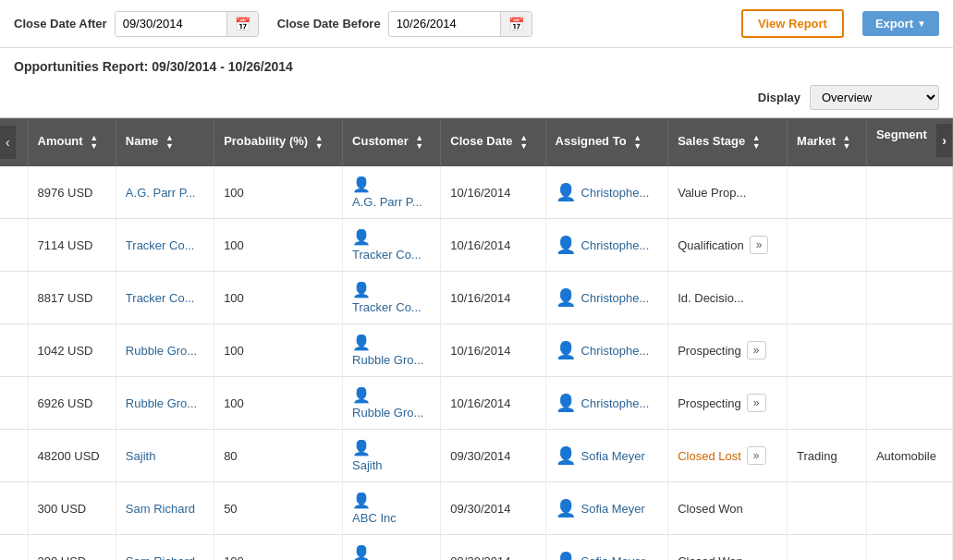 The width and height of the screenshot is (953, 560). I want to click on table-row: 300 USD Sam Richard 50 👤 ABC Inc 09/30/2…, so click(477, 508).